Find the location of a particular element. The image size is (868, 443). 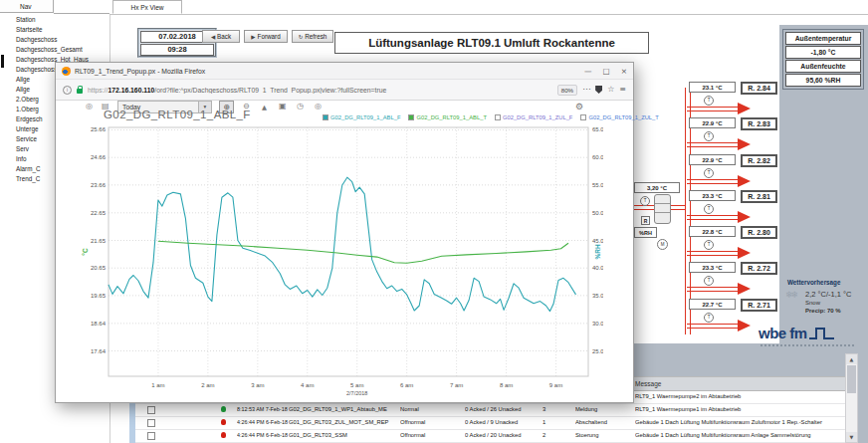

tree-item: Dachgeschoss is located at coordinates (55, 40).